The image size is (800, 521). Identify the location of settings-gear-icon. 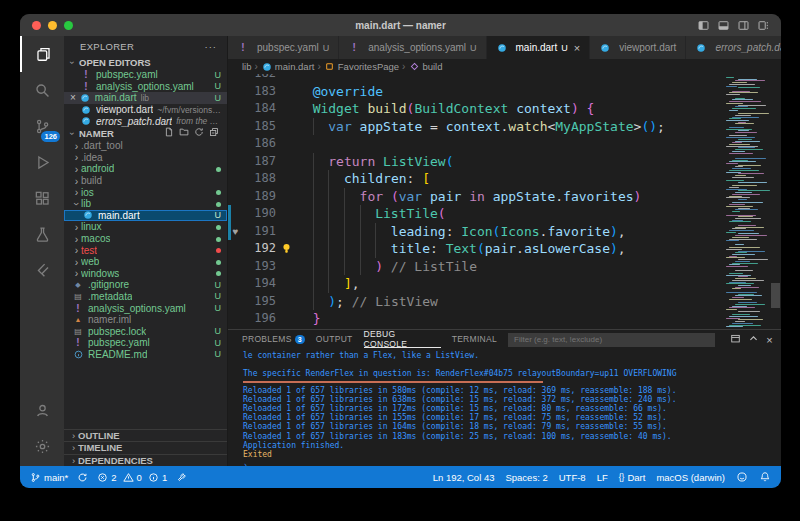
(42, 446).